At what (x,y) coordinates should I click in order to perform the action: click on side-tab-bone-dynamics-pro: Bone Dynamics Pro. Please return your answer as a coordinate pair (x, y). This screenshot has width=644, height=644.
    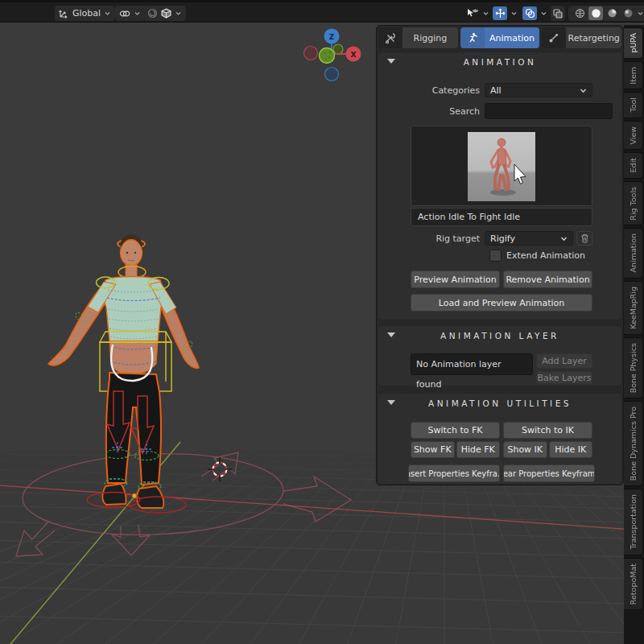
    Looking at the image, I should click on (634, 444).